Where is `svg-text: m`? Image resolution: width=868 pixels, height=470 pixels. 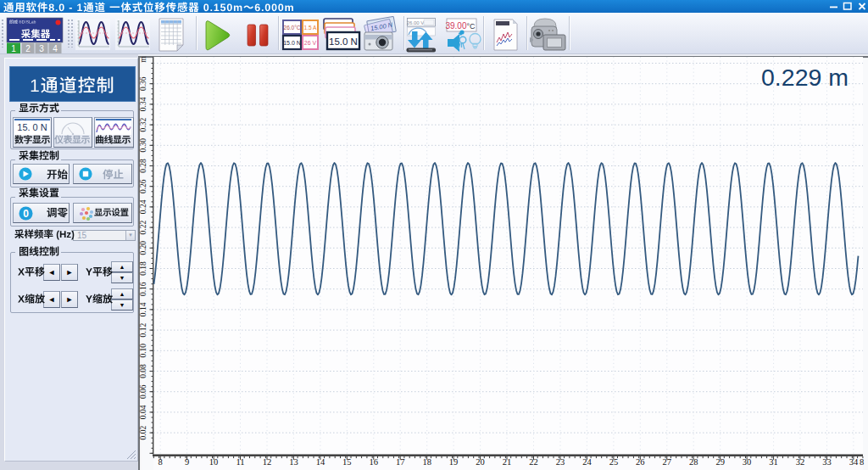 svg-text: m is located at coordinates (143, 59).